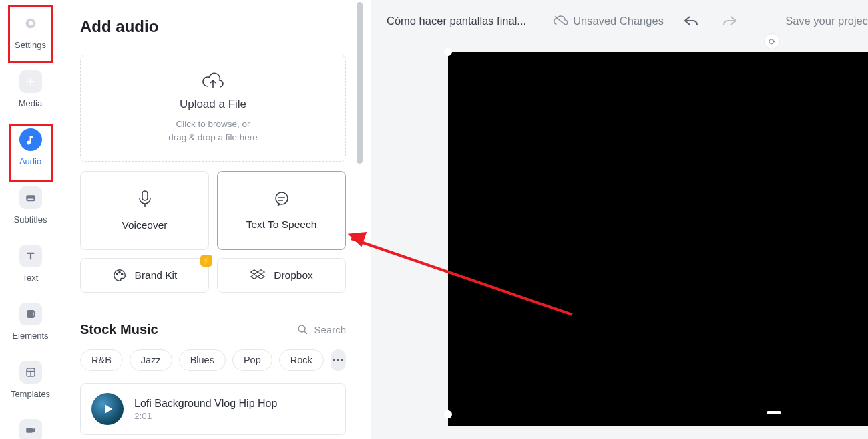  What do you see at coordinates (31, 372) in the screenshot?
I see `templates-icon` at bounding box center [31, 372].